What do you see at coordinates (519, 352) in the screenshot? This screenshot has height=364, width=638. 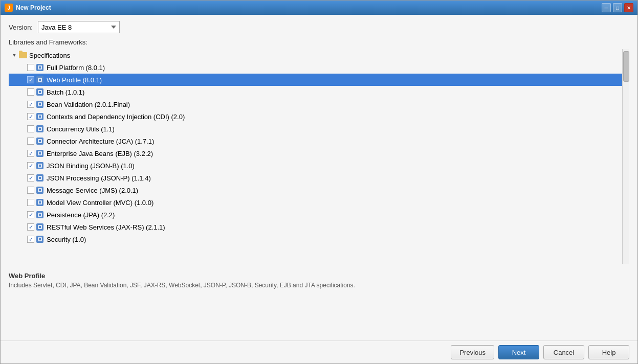 I see `next-button: Next` at bounding box center [519, 352].